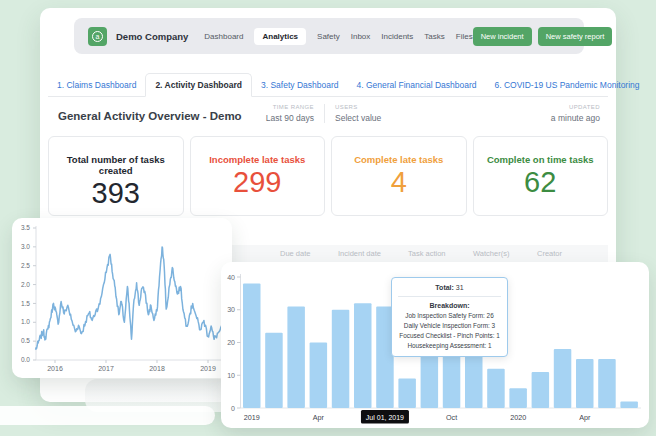  I want to click on nav-item-inbox: Inbox, so click(361, 36).